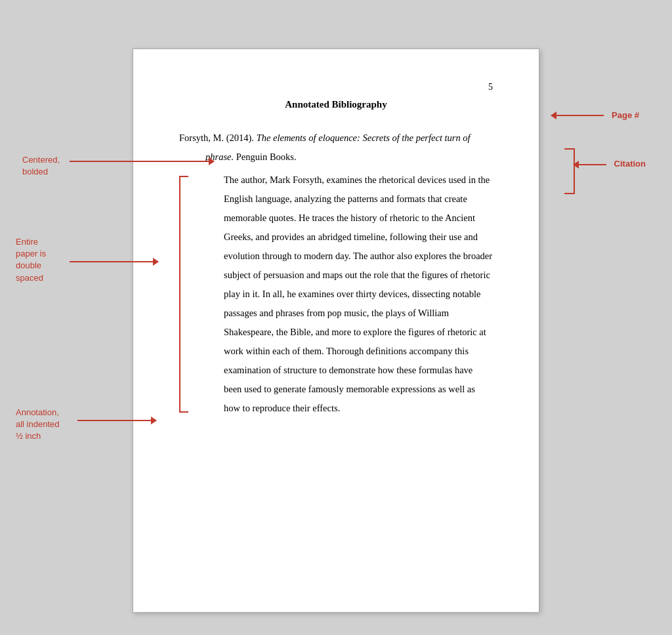 Image resolution: width=672 pixels, height=635 pixels. What do you see at coordinates (625, 115) in the screenshot?
I see `page-hash-text: Page #` at bounding box center [625, 115].